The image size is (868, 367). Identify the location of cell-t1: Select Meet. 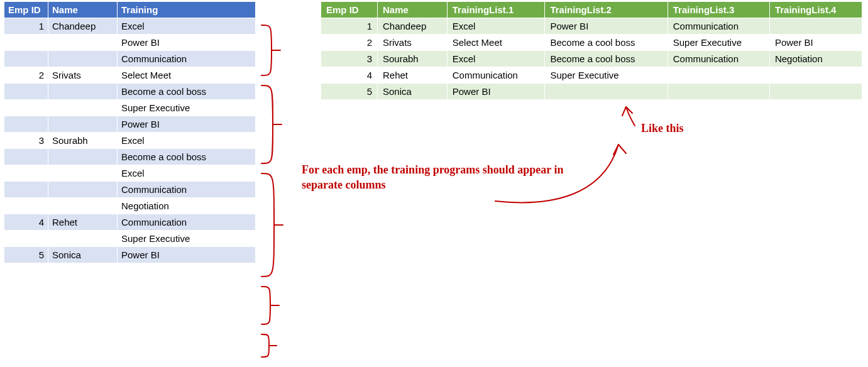
(496, 43).